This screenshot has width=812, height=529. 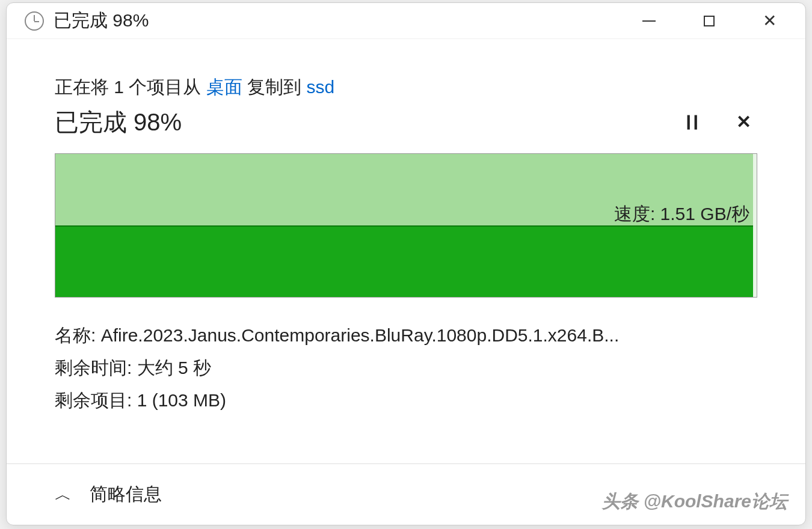 What do you see at coordinates (406, 123) in the screenshot?
I see `progress-row: 已完成 98% ⅠⅠ ✕` at bounding box center [406, 123].